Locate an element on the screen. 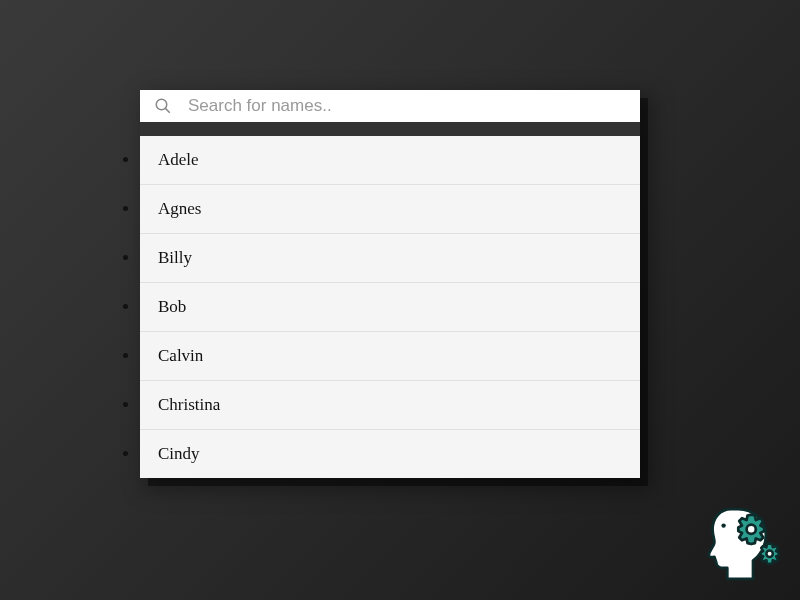  list-item: Christina is located at coordinates (390, 406).